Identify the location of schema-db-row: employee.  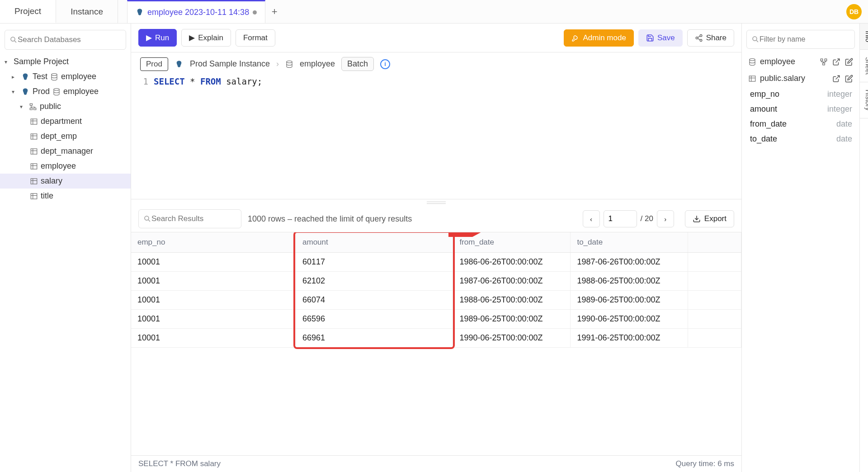
(801, 61).